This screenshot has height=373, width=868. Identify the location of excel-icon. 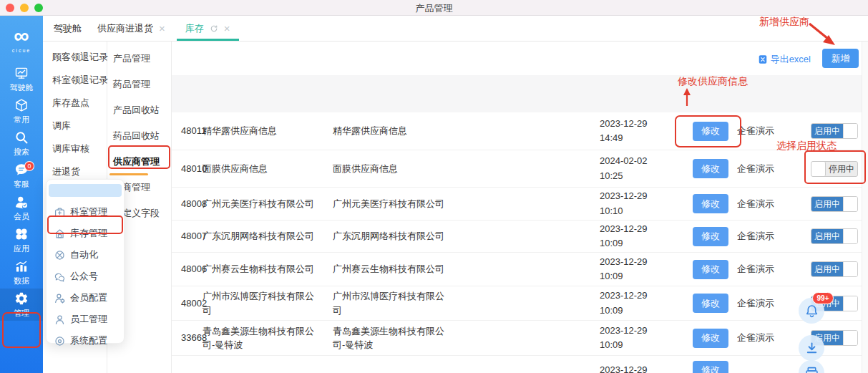
(763, 59).